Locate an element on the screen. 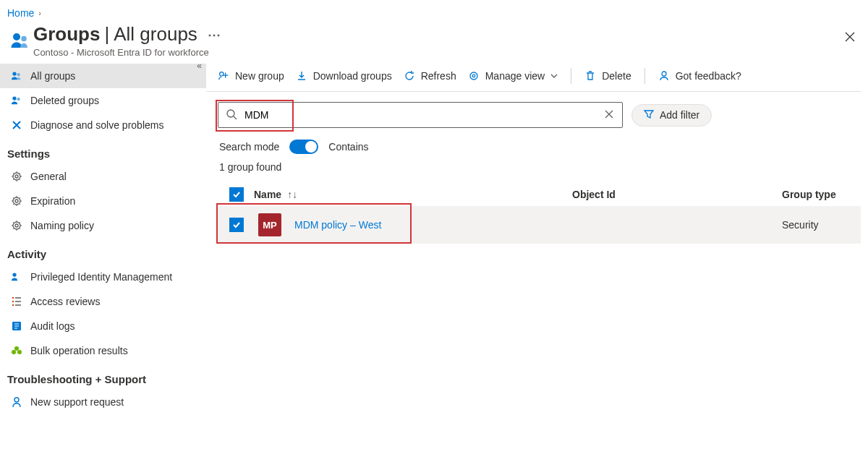 The image size is (868, 475). search-icon is located at coordinates (231, 116).